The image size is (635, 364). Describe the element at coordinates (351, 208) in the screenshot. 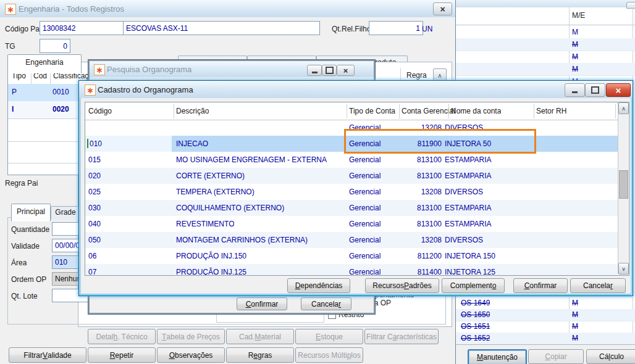

I see `table-row: 030 COQUILHAMENTO (EXTERNO) Gerencial 81…` at that location.